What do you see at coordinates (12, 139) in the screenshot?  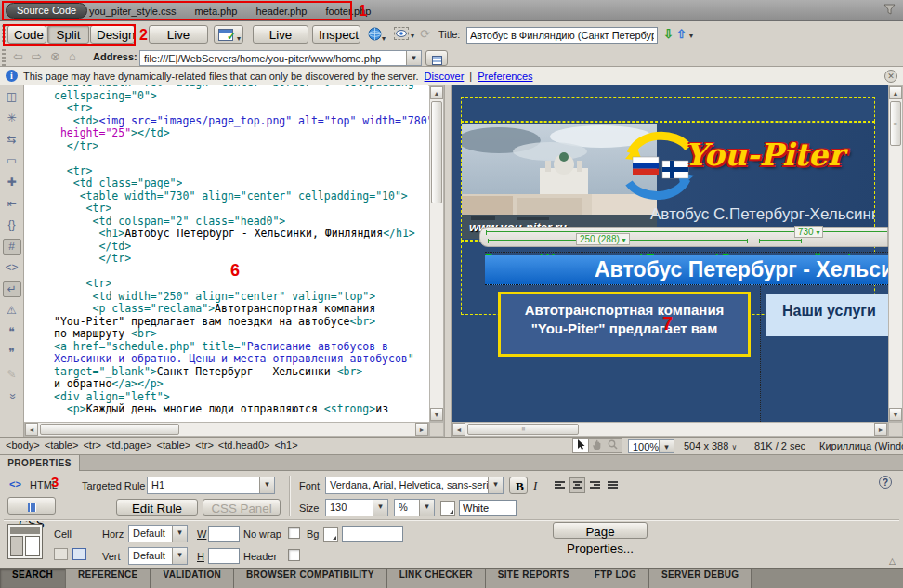 I see `collapse-full-tag-icon: ⇆` at bounding box center [12, 139].